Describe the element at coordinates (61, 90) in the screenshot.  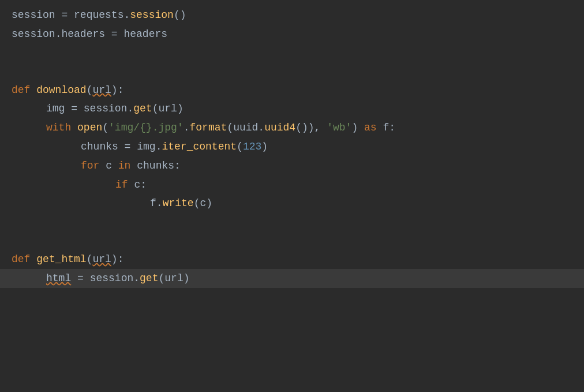
I see `token-fn-name: download` at that location.